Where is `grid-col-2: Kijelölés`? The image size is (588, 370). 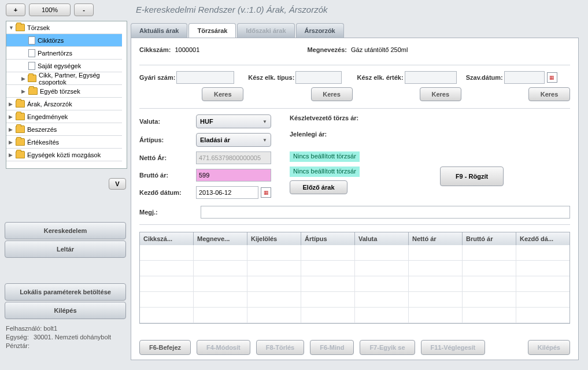
grid-col-2: Kijelölés is located at coordinates (274, 239).